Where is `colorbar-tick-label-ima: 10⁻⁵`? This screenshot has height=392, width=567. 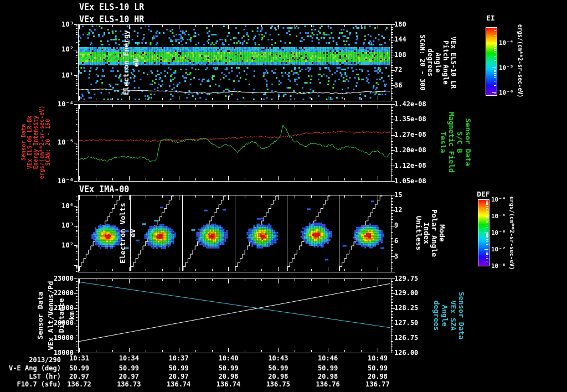
colorbar-tick-label-ima: 10⁻⁵ is located at coordinates (498, 216).